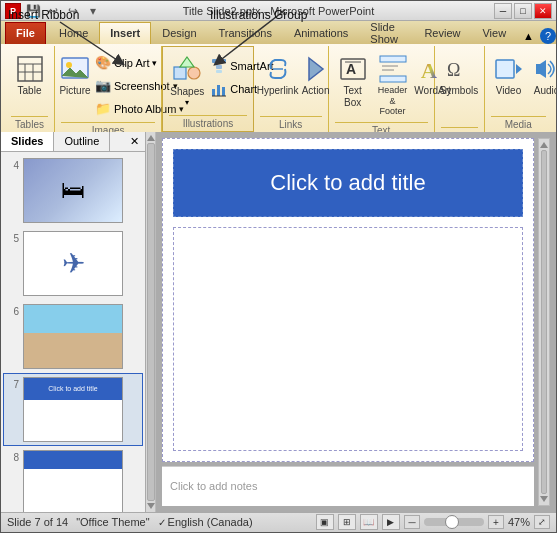  What do you see at coordinates (13, 456) in the screenshot?
I see `slide-num-8: 8` at bounding box center [13, 456].